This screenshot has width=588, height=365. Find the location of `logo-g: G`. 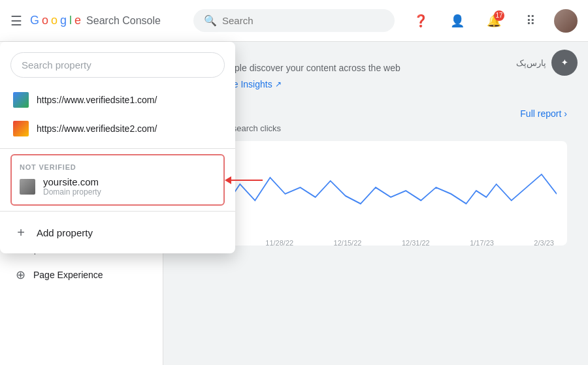

logo-g: G is located at coordinates (35, 21).